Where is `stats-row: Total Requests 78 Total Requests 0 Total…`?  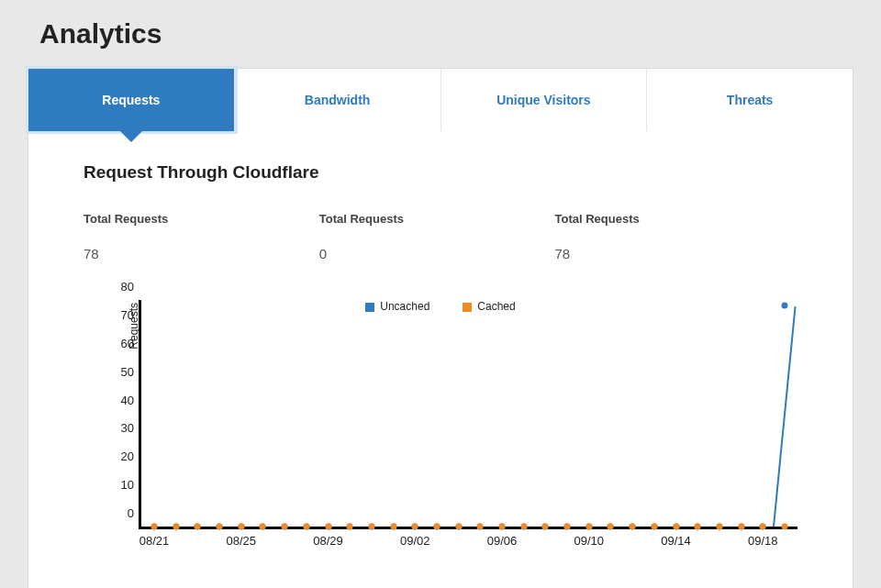 stats-row: Total Requests 78 Total Requests 0 Total… is located at coordinates (440, 237).